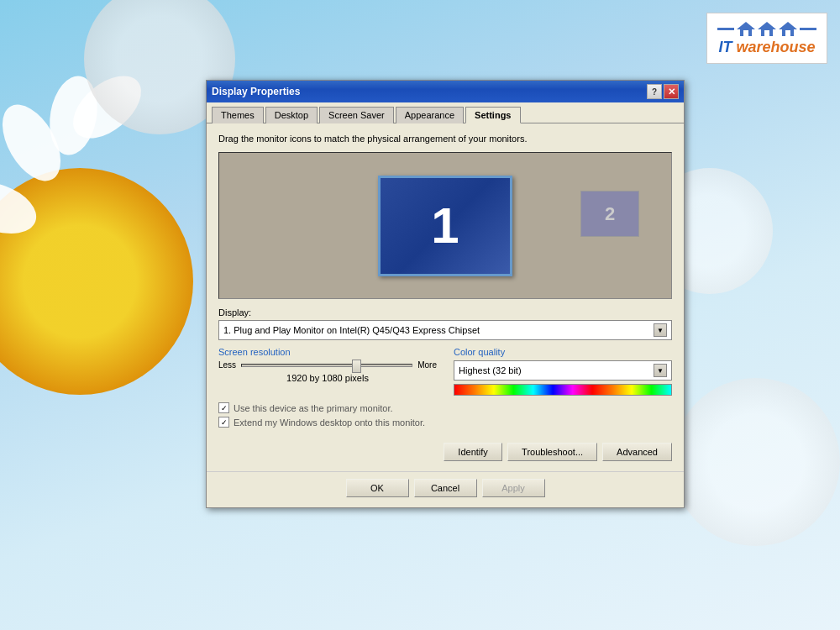  Describe the element at coordinates (663, 92) in the screenshot. I see `title-bar-buttons: ? ✕` at that location.